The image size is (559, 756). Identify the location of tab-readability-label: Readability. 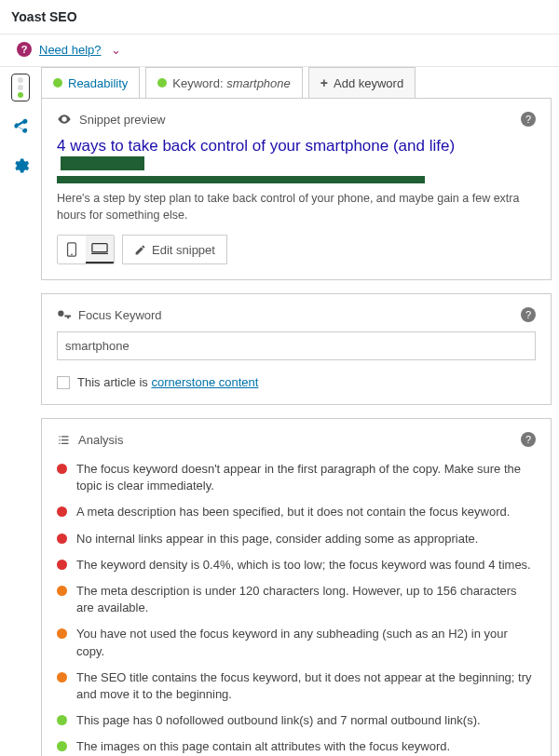
(98, 84).